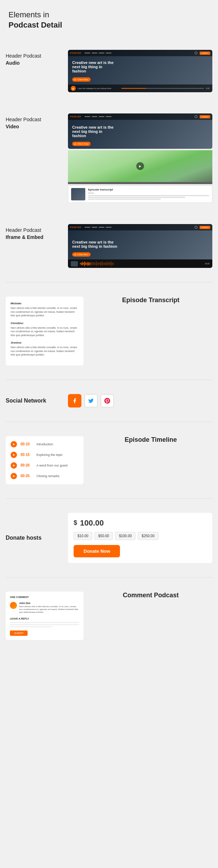  Describe the element at coordinates (74, 264) in the screenshot. I see `iframe-thumb` at that location.